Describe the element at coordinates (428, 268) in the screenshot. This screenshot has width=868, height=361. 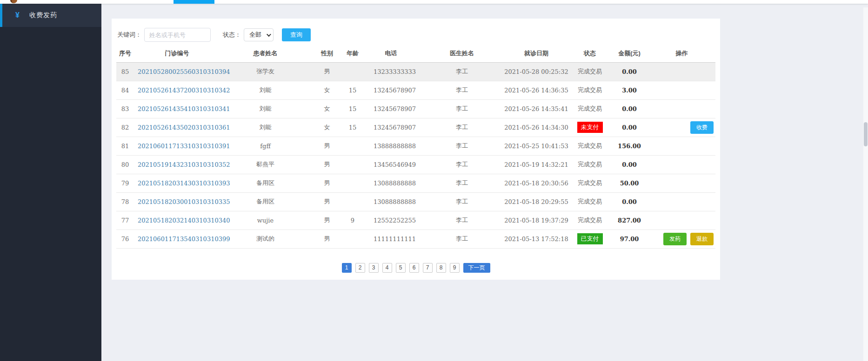
I see `page-button-7: 7` at that location.